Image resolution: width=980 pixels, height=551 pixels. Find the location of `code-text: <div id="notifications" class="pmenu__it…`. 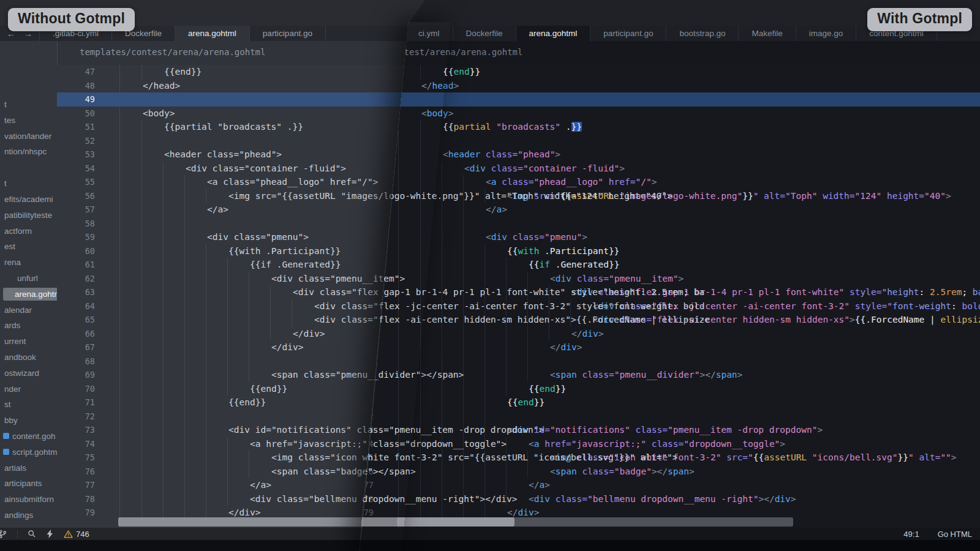

code-text: <div id="notifications" class="pmenu__it… is located at coordinates (665, 430).